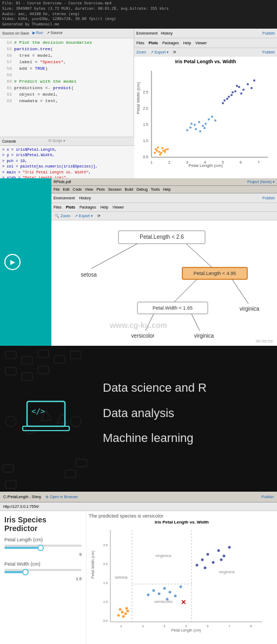 This screenshot has height=644, width=277. Describe the element at coordinates (38, 33) in the screenshot. I see `run-btn: ▶ Run` at that location.